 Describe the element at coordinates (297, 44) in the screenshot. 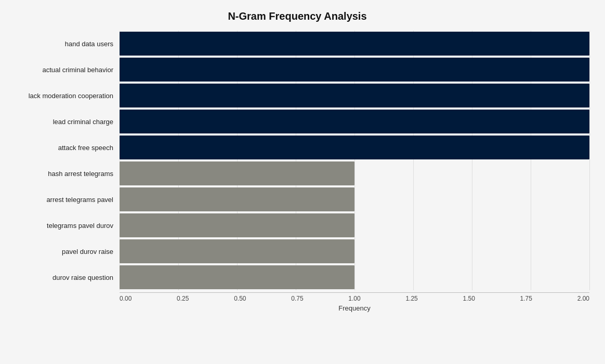

I see `bar-row: hand data users` at that location.